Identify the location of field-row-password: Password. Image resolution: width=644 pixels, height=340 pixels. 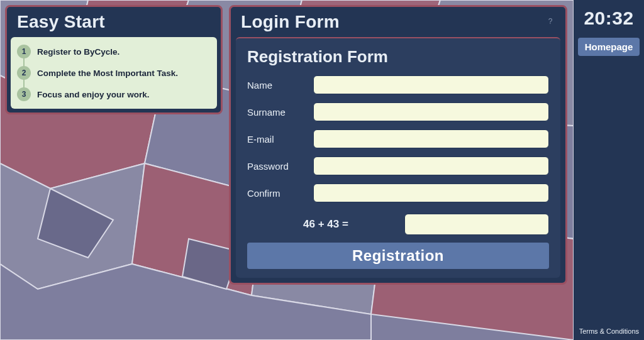
(398, 166).